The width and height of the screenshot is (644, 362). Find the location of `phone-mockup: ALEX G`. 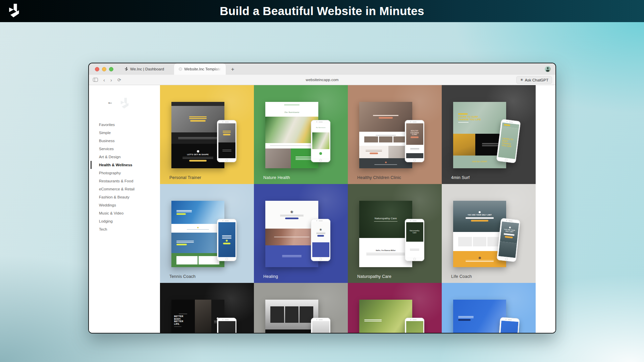

phone-mockup: ALEX G is located at coordinates (321, 325).